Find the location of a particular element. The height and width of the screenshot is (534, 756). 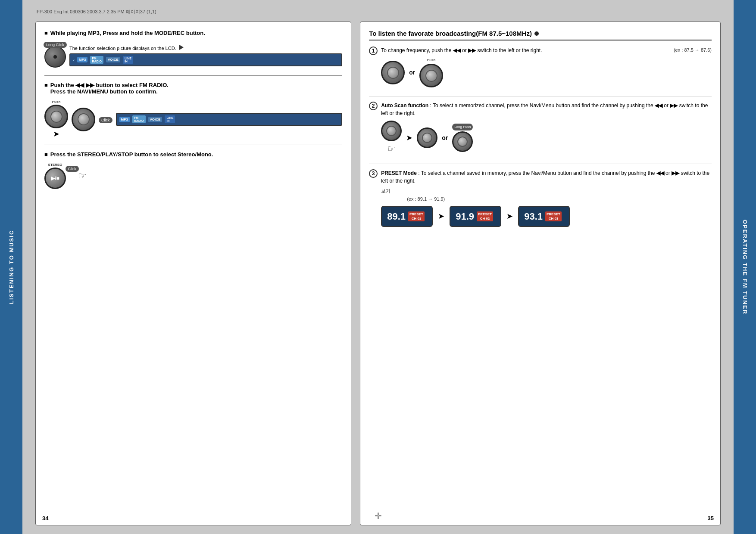

click-label-3: Click is located at coordinates (72, 169).